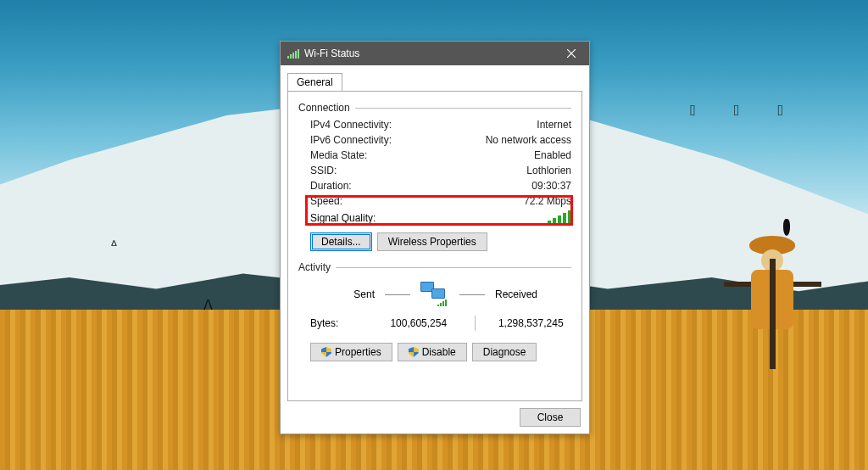  What do you see at coordinates (351, 125) in the screenshot?
I see `ipv4-label: IPv4 Connectivity:` at bounding box center [351, 125].